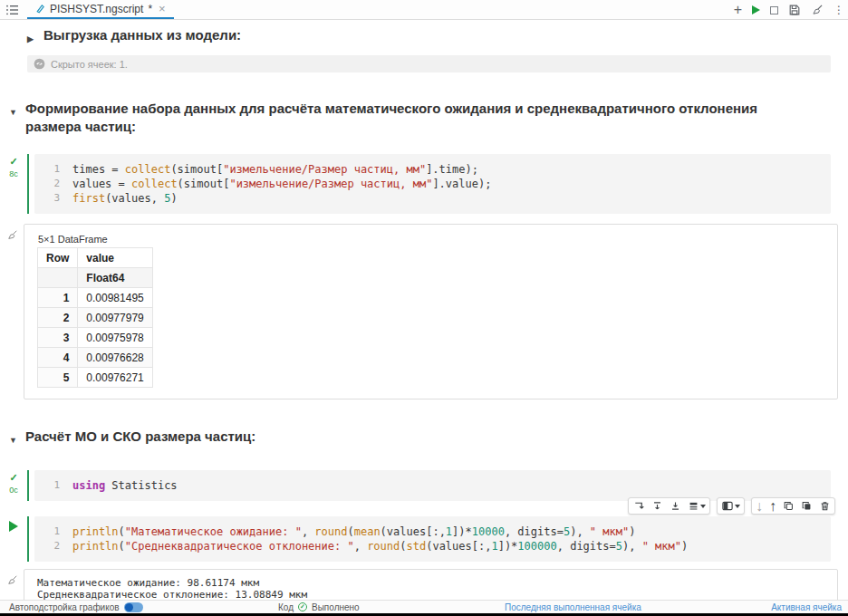 The height and width of the screenshot is (616, 848). Describe the element at coordinates (756, 10) in the screenshot. I see `run-all-icon` at that location.